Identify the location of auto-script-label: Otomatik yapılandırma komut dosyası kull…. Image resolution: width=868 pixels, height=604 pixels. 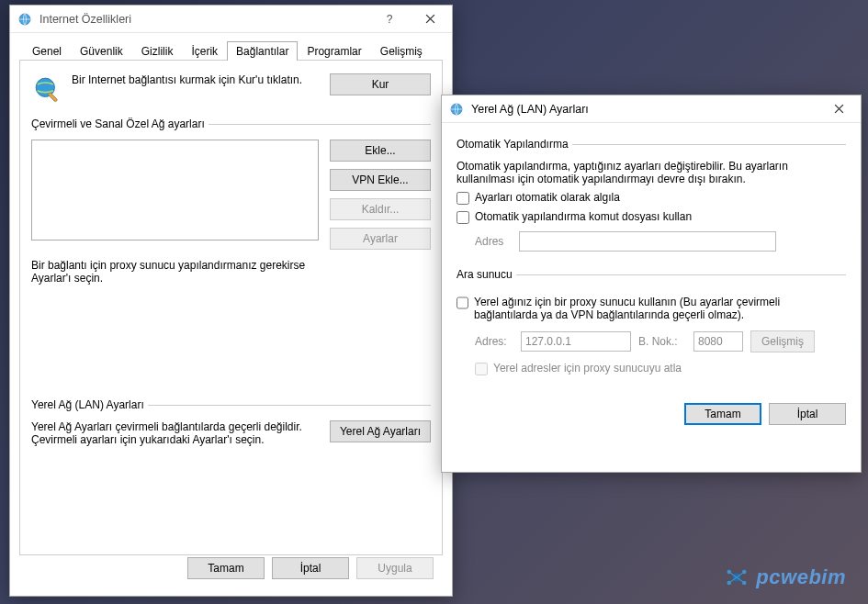
(583, 217).